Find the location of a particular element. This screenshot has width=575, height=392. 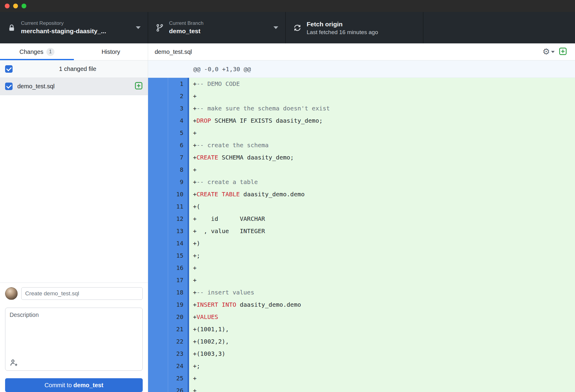

diff-line-row: 18+-- insert values is located at coordinates (361, 293).